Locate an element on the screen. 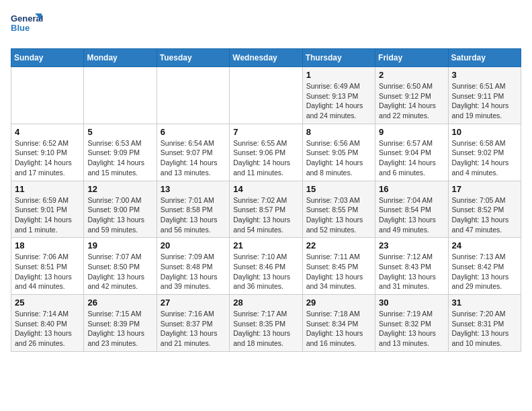  day-info: Sunrise: 7:06 AMSunset: 8:51 PMDaylight:… is located at coordinates (47, 271).